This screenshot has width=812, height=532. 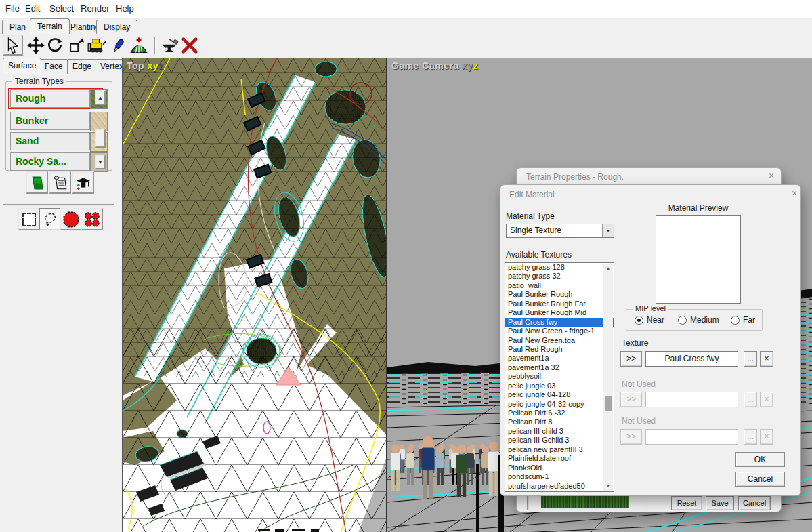 What do you see at coordinates (560, 230) in the screenshot?
I see `material-type-select: Single Texture ▼` at bounding box center [560, 230].